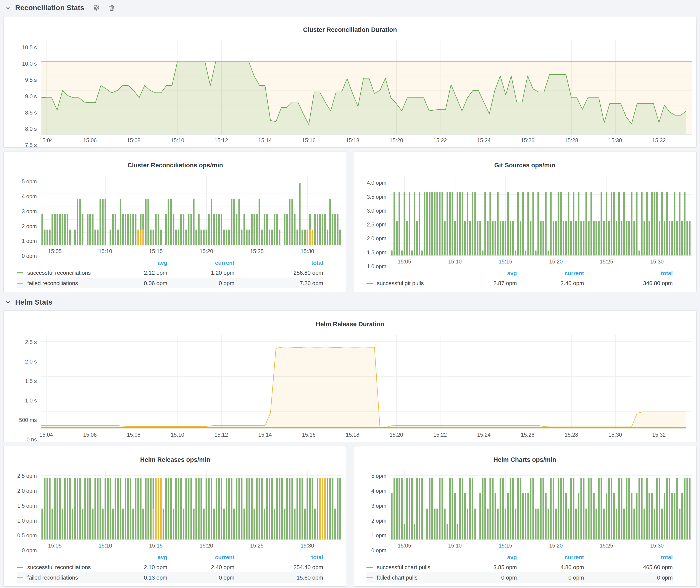 Image resolution: width=700 pixels, height=588 pixels. Describe the element at coordinates (112, 8) in the screenshot. I see `trash-icon` at that location.